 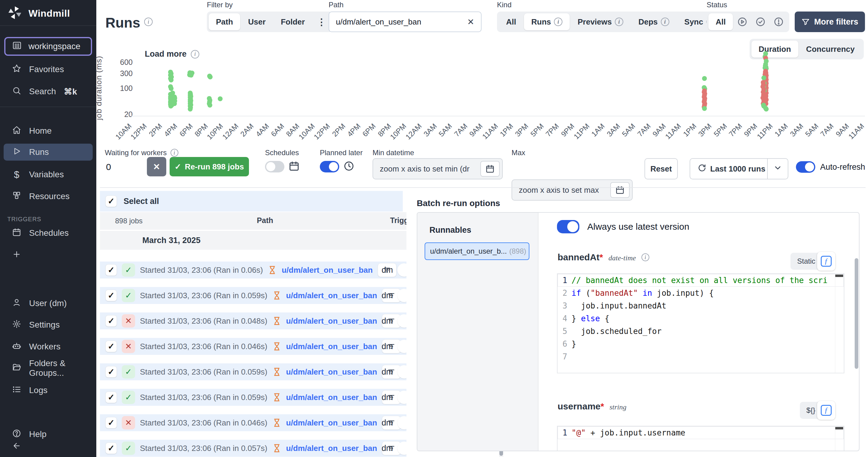 What do you see at coordinates (811, 410) in the screenshot?
I see `mode-template-label: ${}` at bounding box center [811, 410].